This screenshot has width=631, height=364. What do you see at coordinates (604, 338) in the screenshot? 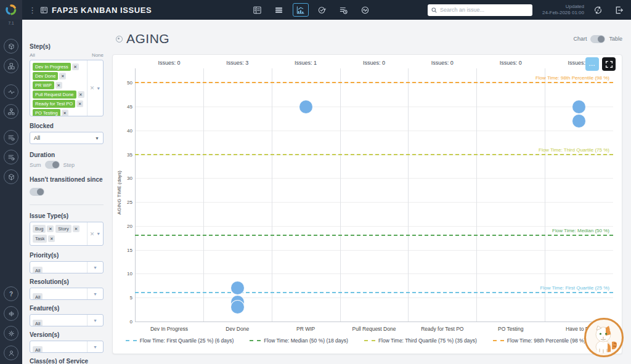
I see `assistant-cat-avatar` at bounding box center [604, 338].